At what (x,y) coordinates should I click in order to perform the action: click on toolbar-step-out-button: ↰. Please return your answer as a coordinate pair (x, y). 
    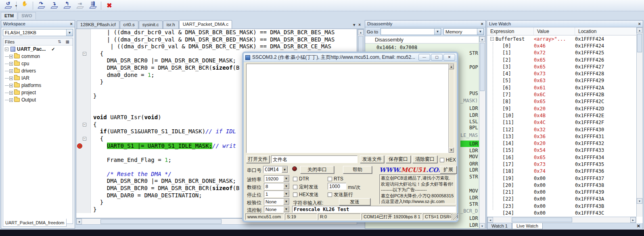
    Looking at the image, I should click on (67, 6).